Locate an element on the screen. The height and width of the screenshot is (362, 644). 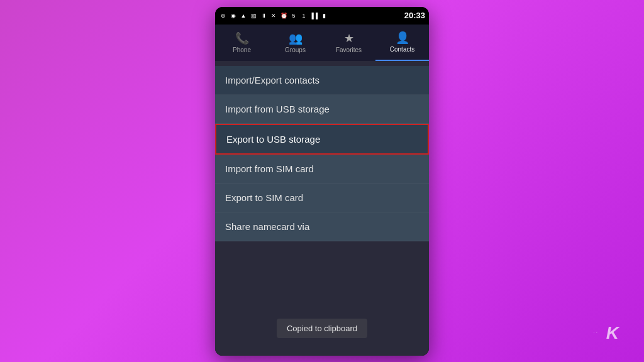
menu-item-export-usb: Export to USB storage is located at coordinates (322, 140).